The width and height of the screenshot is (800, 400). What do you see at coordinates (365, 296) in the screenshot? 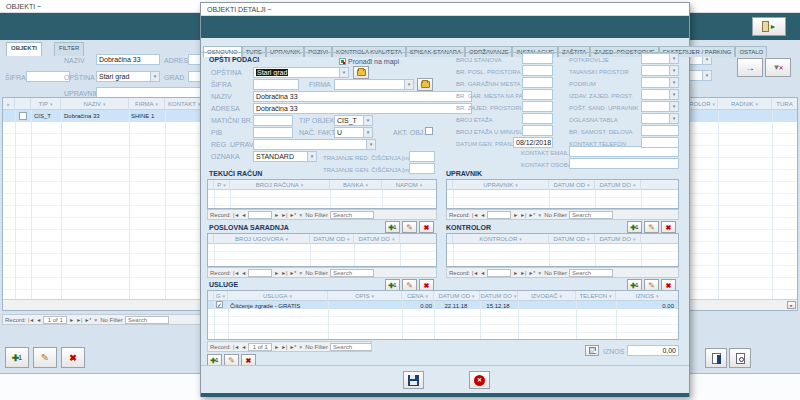
I see `usluge-col-opis: OPIS▾` at bounding box center [365, 296].